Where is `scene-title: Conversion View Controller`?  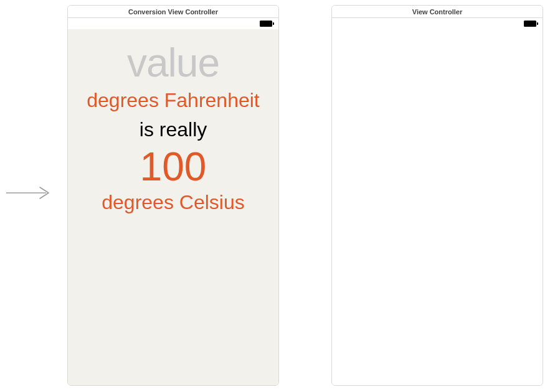 scene-title: Conversion View Controller is located at coordinates (173, 12).